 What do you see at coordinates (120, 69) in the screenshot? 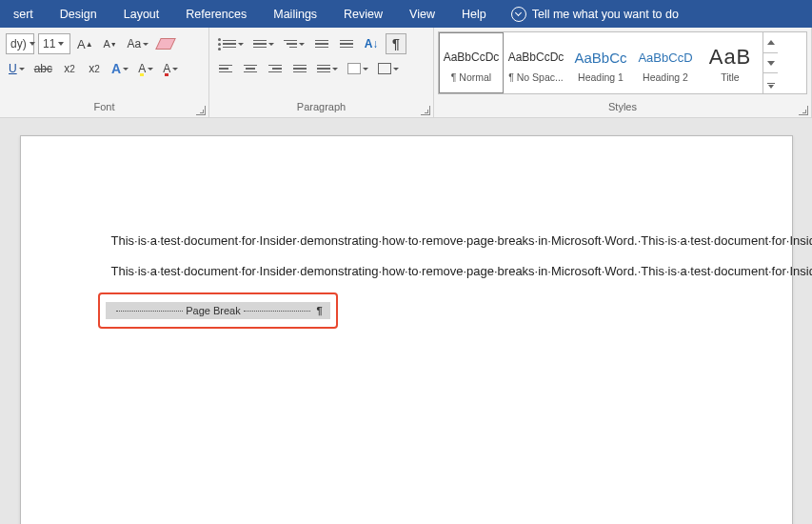
I see `text-effects-button: A` at bounding box center [120, 69].